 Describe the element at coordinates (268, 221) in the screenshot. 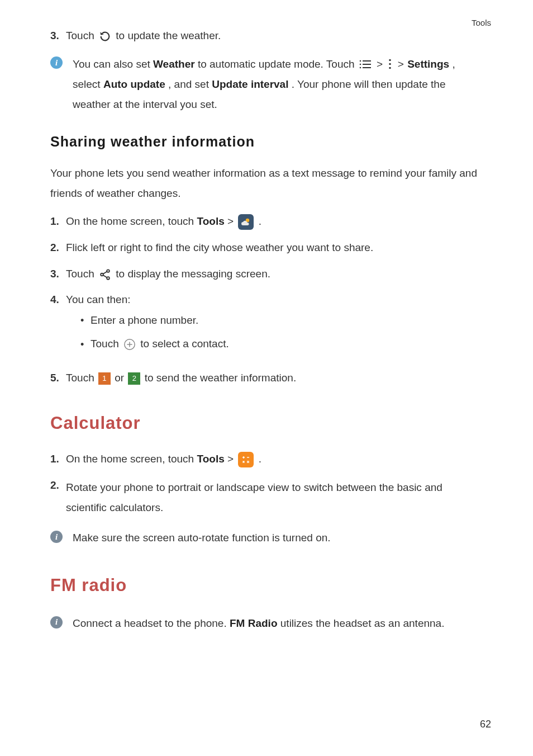

I see `sharing-step-1: 1. On the home screen, touch Tools > .` at that location.